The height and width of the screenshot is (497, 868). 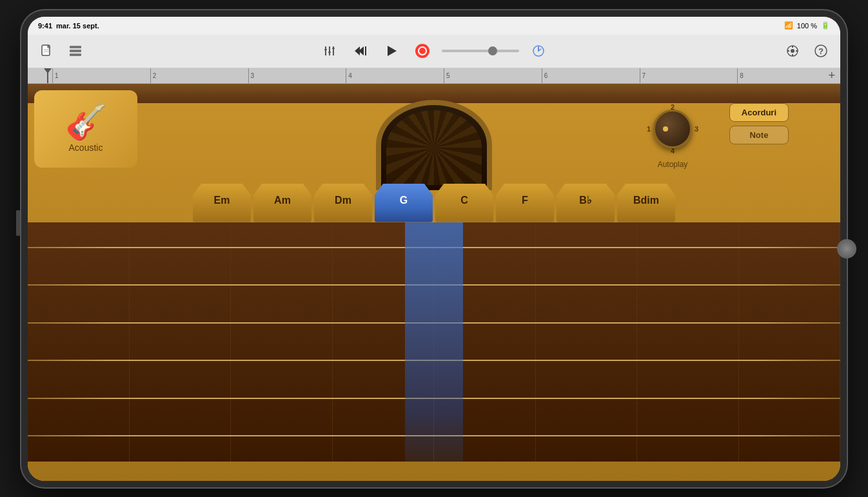 What do you see at coordinates (77, 26) in the screenshot?
I see `status-date: mar. 15 sept.` at bounding box center [77, 26].